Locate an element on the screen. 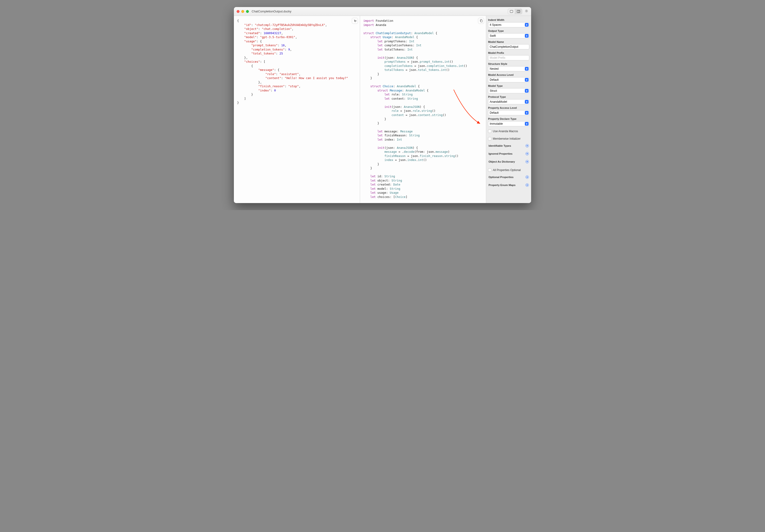 The width and height of the screenshot is (765, 532). layout-single-button is located at coordinates (512, 11).